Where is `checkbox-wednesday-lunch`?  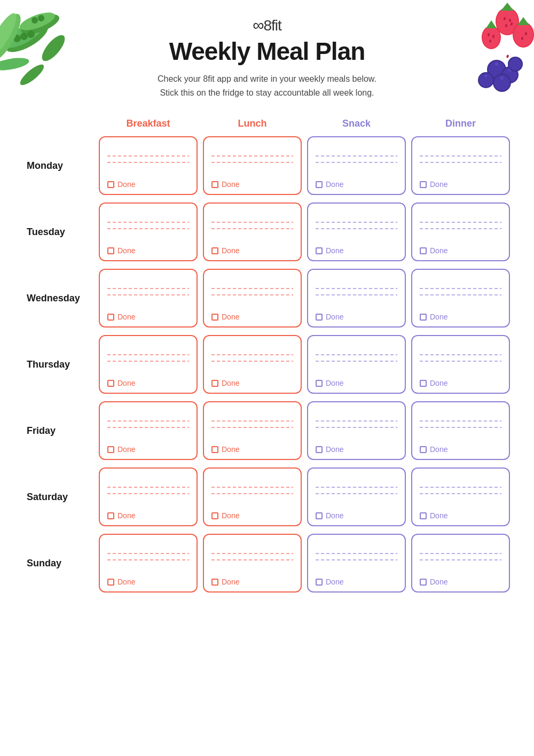 checkbox-wednesday-lunch is located at coordinates (215, 317).